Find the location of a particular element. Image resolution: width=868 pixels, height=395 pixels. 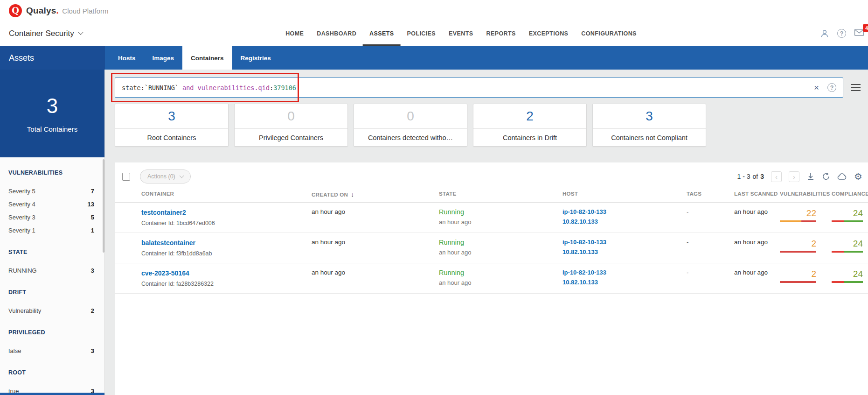

column-header-last-scanned: LAST SCANNED is located at coordinates (757, 194).